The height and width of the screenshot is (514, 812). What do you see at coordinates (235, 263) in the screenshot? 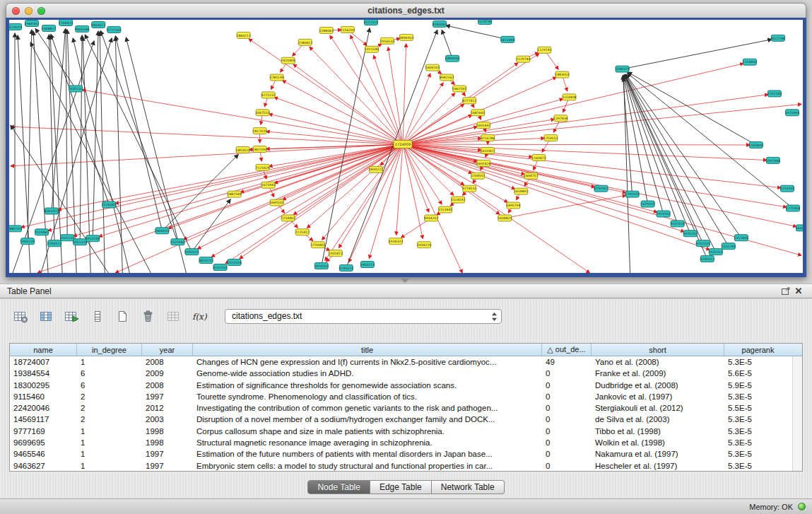
I see `graph-node: 2021534` at bounding box center [235, 263].